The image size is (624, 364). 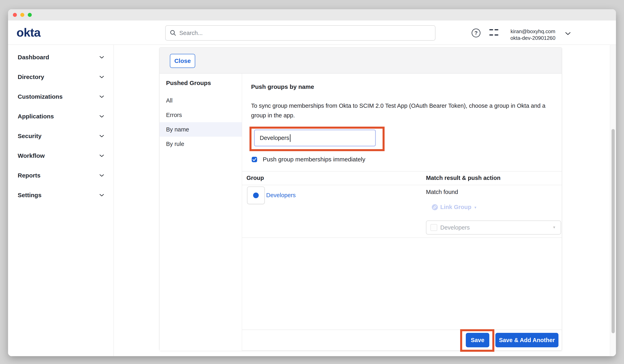 What do you see at coordinates (201, 130) in the screenshot?
I see `pushed-groups-item-by-name: By name` at bounding box center [201, 130].